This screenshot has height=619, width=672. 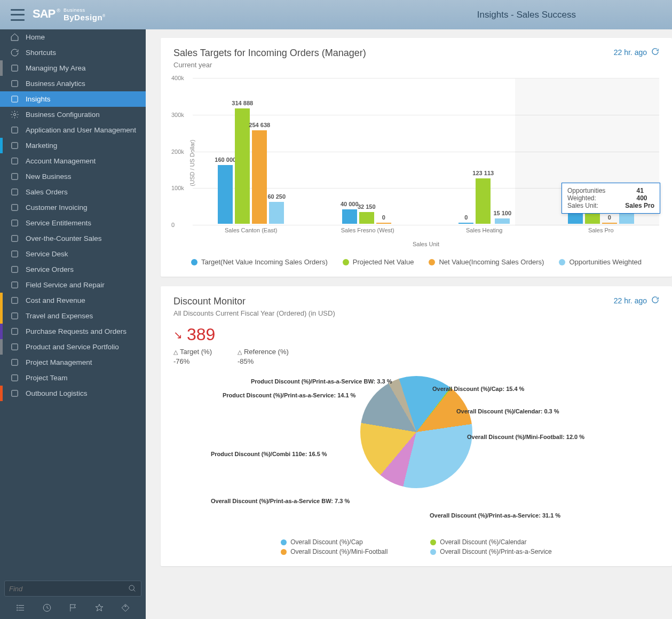 I want to click on sidebar-item-purchase-requests-and-orders: Purchase Requests and Orders, so click(x=73, y=331).